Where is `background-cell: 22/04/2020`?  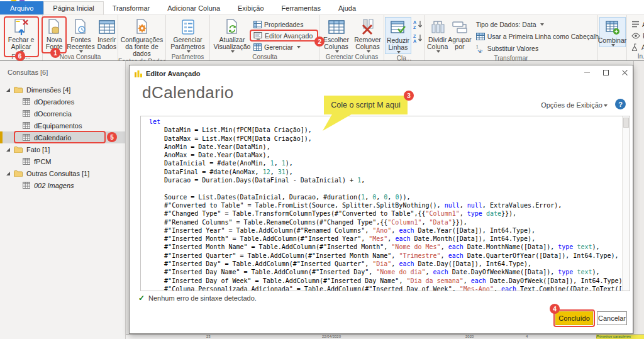
background-cell: 22/04/2020 is located at coordinates (331, 337).